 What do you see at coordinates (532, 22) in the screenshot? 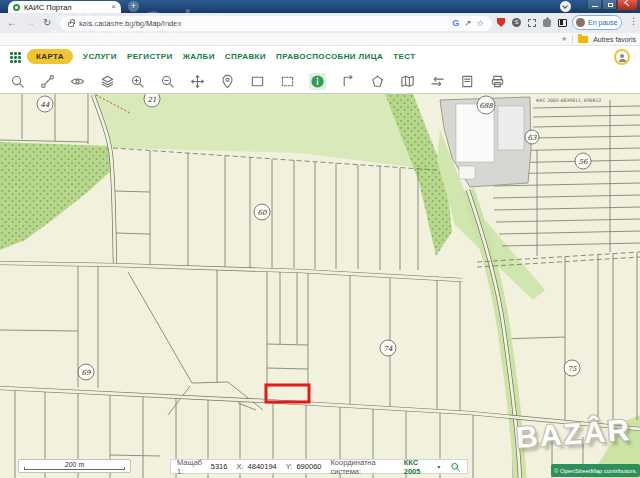
I see `extensions-row: S` at bounding box center [532, 22].